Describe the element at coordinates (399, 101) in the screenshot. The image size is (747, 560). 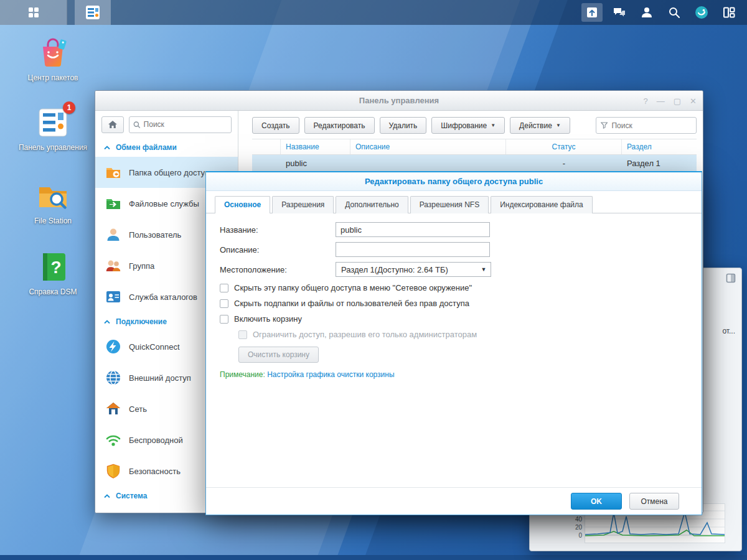
I see `window-titlebar: Панель управления ? — ▢ ✕` at that location.